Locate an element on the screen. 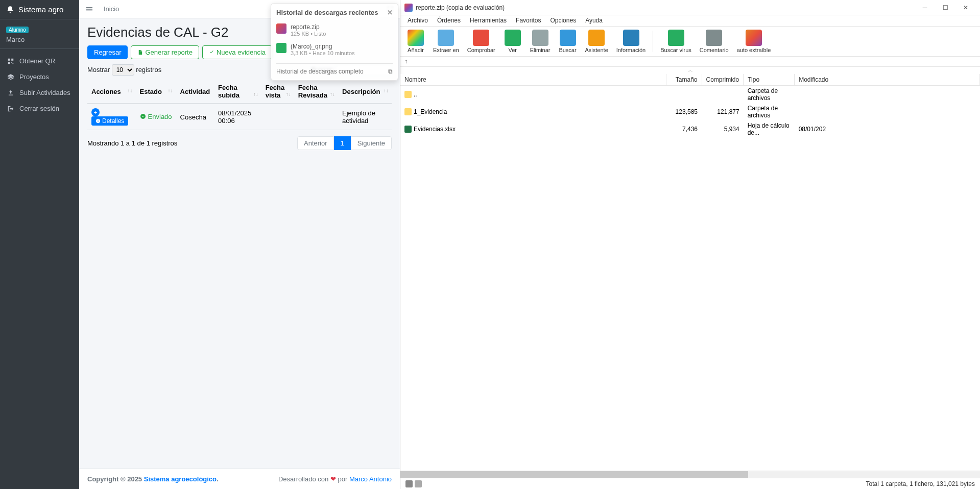 This screenshot has width=980, height=489. path-bar: ↑ is located at coordinates (690, 62).